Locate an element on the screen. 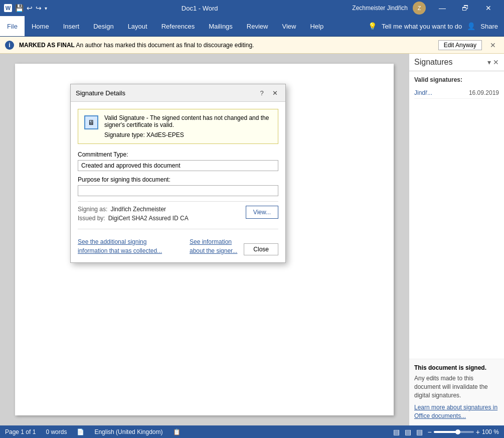  valid-signature-banner: 🖥 Valid Signature - The signed content h… is located at coordinates (178, 126).